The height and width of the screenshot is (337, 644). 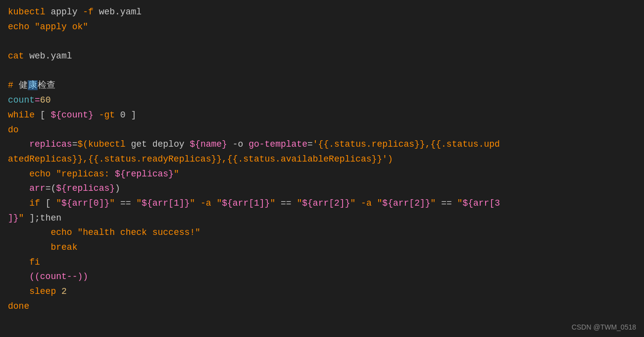 I want to click on code-line-2: echo "apply ok", so click(x=322, y=27).